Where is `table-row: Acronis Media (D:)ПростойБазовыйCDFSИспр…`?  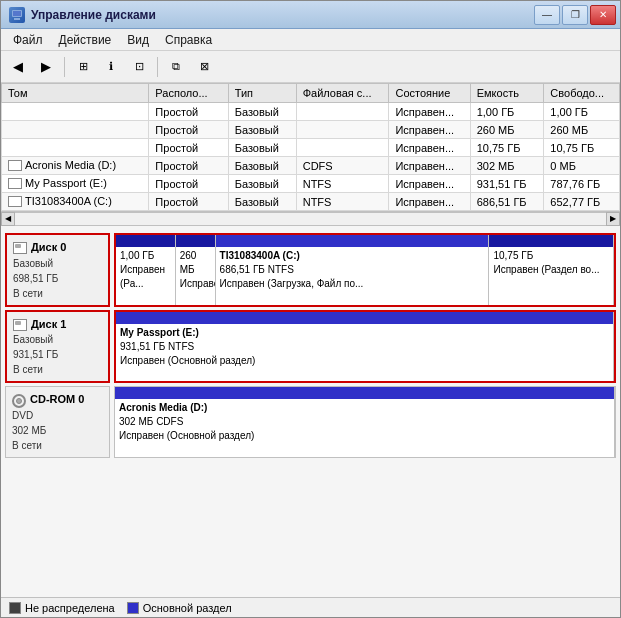
table-row: Acronis Media (D:)ПростойБазовыйCDFSИспр… is located at coordinates (311, 166).